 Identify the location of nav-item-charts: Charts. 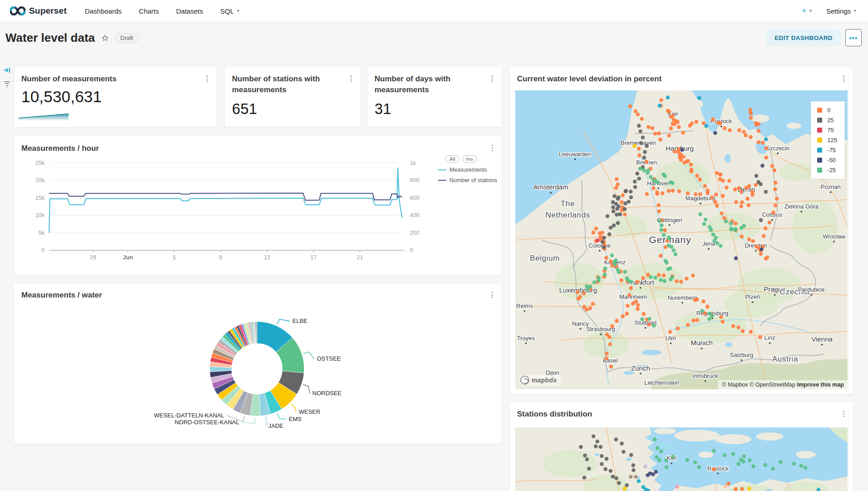
(149, 11).